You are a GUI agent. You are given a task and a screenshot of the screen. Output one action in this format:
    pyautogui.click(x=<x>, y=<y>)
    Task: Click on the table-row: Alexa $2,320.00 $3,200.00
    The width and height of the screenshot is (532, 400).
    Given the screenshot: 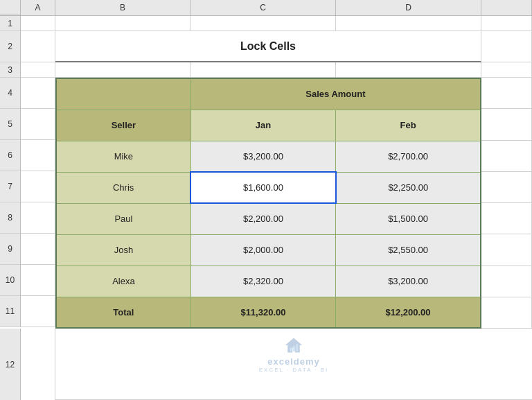 What is the action you would take?
    pyautogui.click(x=269, y=281)
    